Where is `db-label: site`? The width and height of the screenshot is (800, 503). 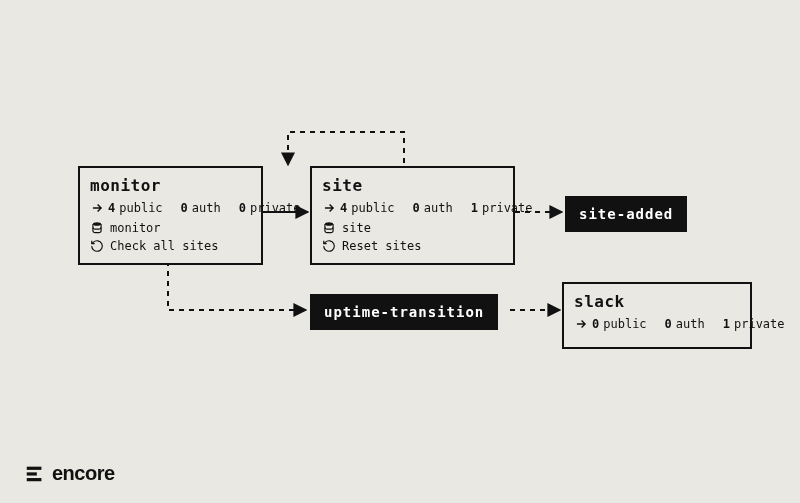 db-label: site is located at coordinates (356, 228).